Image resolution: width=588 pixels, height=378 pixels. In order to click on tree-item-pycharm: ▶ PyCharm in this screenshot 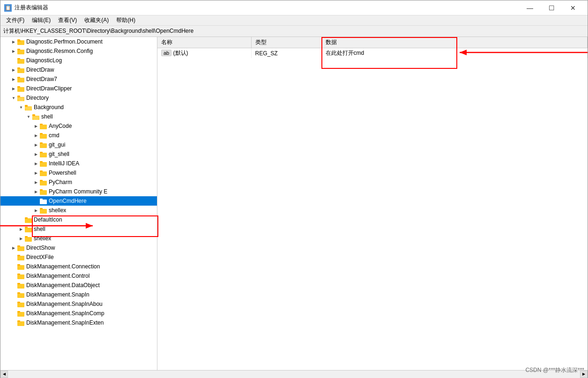, I will do `click(79, 182)`.